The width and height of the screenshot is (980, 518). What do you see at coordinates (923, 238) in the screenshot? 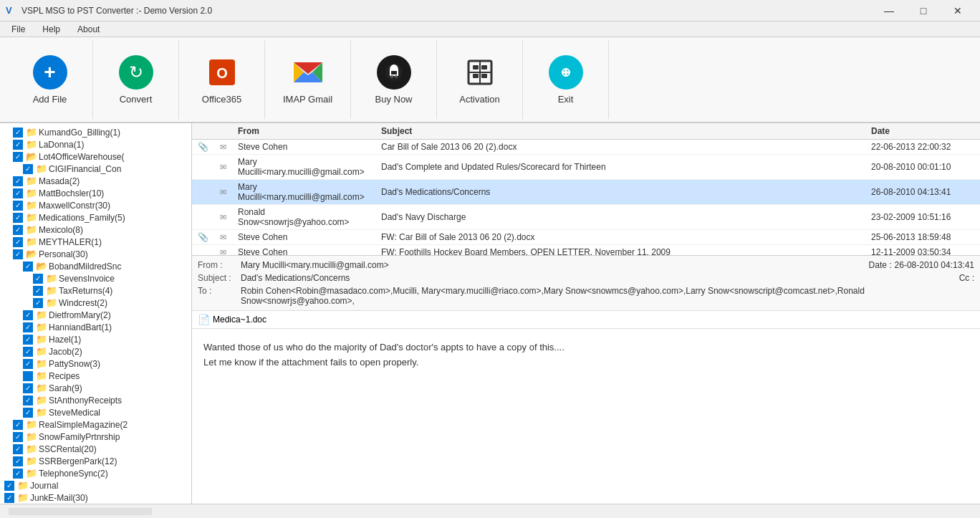
I see `date-cell: 25-06-2013 18:59:48` at bounding box center [923, 238].